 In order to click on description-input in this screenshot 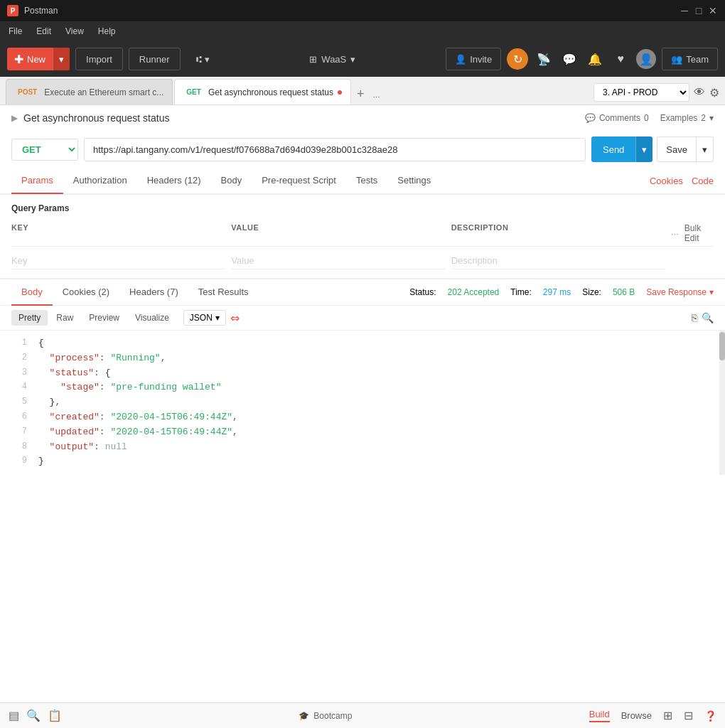, I will do `click(559, 261)`.